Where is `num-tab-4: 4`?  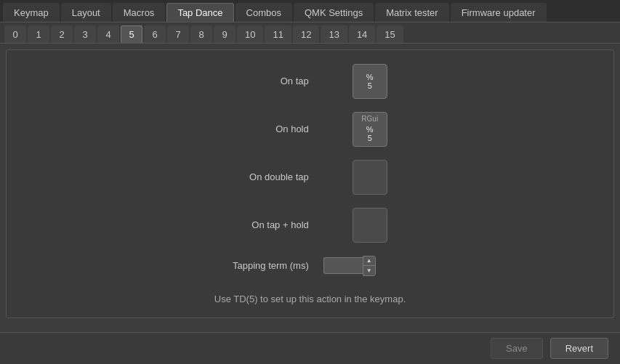
num-tab-4: 4 is located at coordinates (108, 34).